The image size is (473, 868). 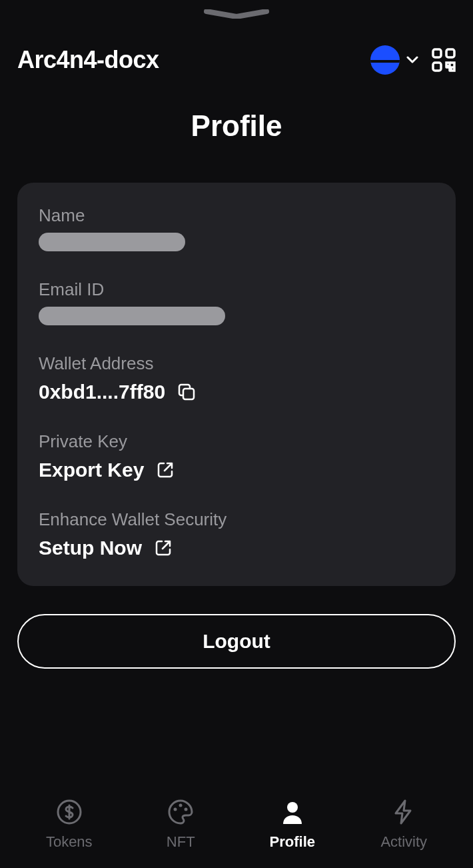 What do you see at coordinates (236, 289) in the screenshot?
I see `email-label: Email ID` at bounding box center [236, 289].